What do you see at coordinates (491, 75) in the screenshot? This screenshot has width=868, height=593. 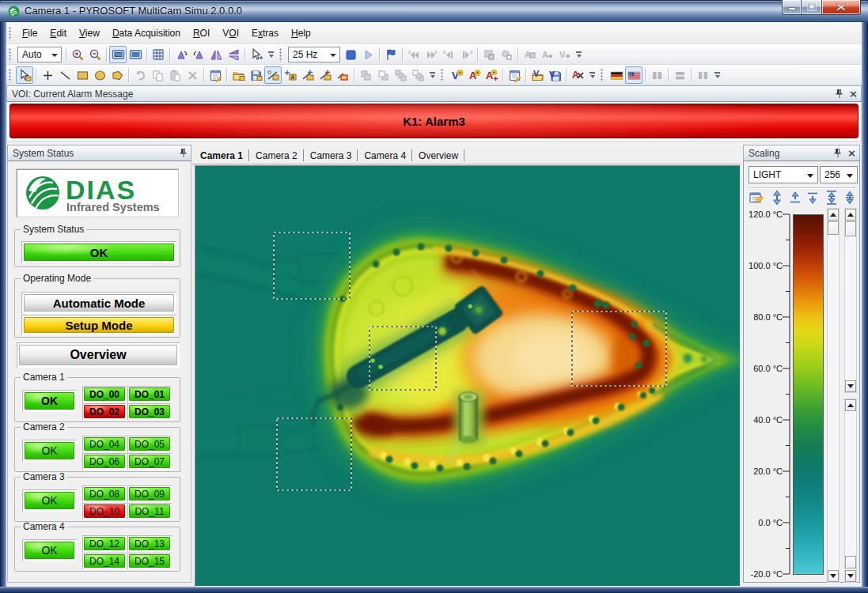 I see `alarm-add-group-button: A` at bounding box center [491, 75].